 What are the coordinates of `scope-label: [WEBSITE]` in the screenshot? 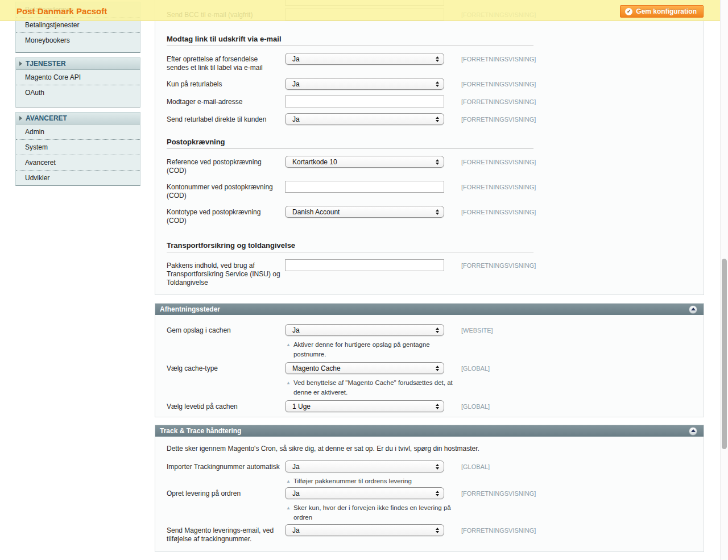 It's located at (477, 329).